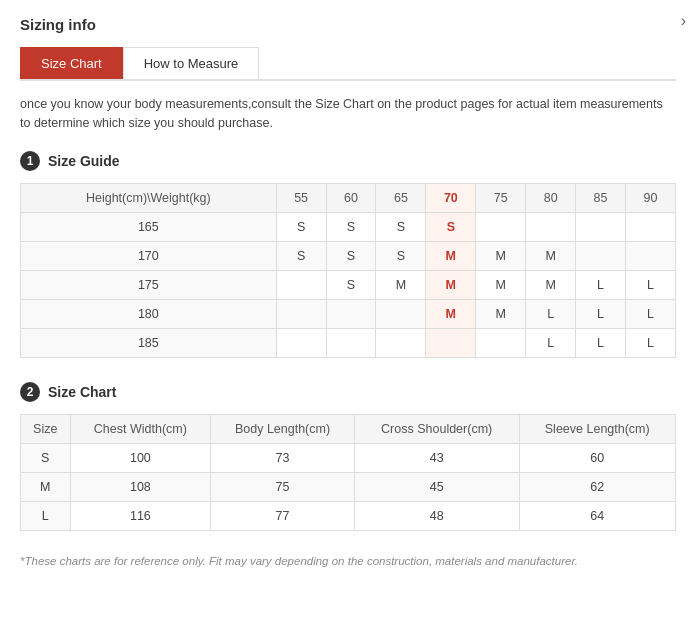 The width and height of the screenshot is (696, 620). I want to click on size-chart-title: 2 Size Chart, so click(348, 392).